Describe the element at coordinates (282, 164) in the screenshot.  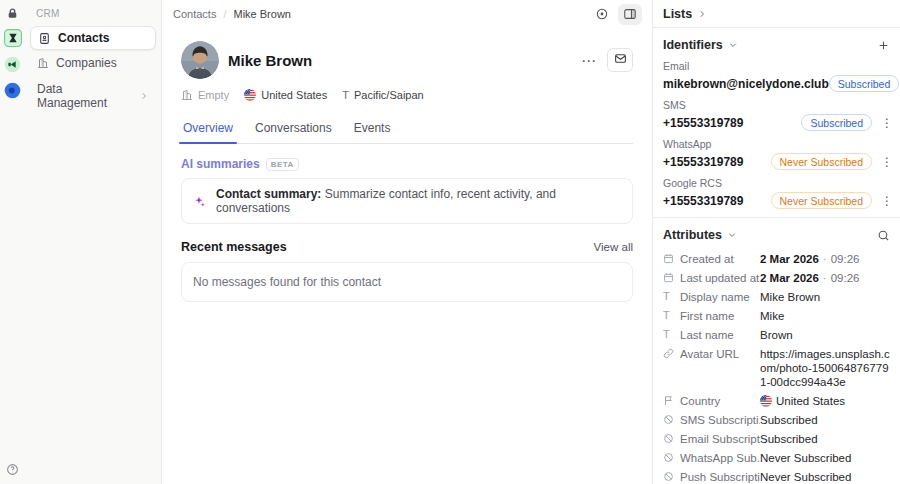
I see `beta-badge: BETA` at that location.